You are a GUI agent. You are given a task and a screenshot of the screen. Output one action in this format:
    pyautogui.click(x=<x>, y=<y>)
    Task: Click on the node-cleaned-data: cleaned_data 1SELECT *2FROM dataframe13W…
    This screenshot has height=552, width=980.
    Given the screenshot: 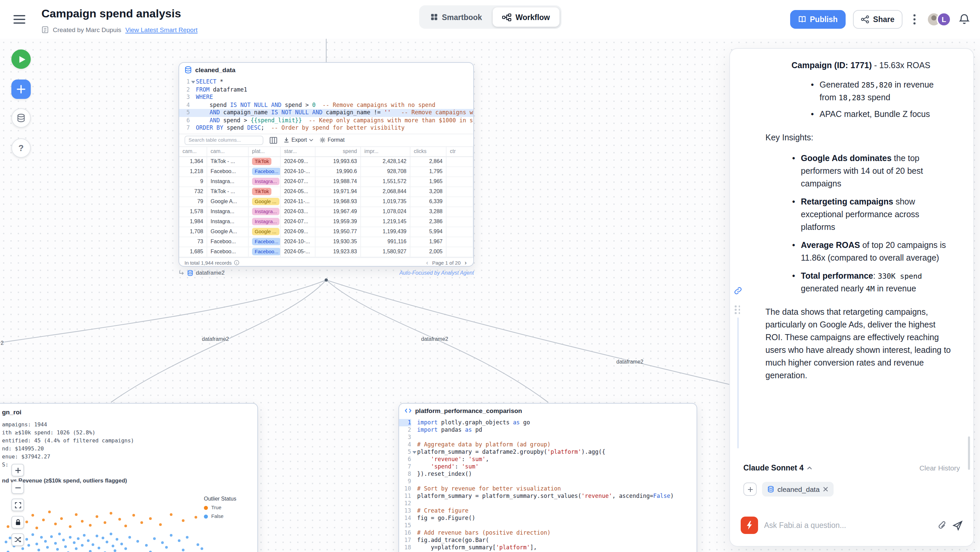 What is the action you would take?
    pyautogui.click(x=326, y=164)
    